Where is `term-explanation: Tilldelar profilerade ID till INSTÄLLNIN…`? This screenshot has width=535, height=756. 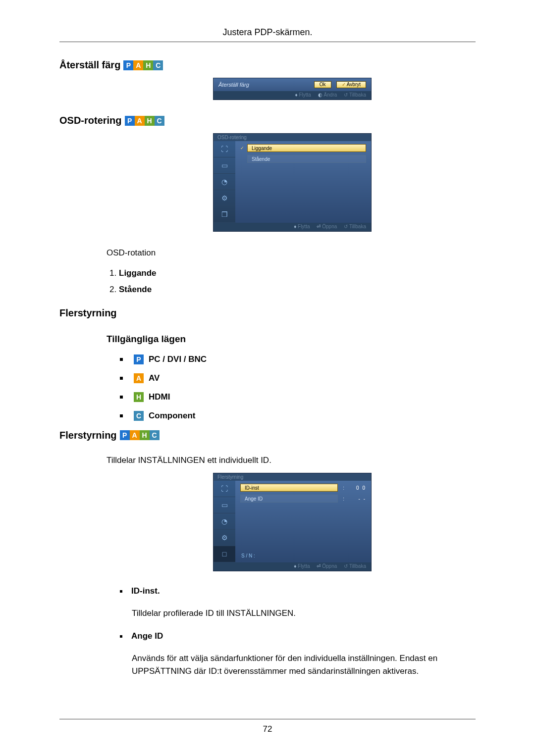 term-explanation: Tilldelar profilerade ID till INSTÄLLNIN… is located at coordinates (304, 613).